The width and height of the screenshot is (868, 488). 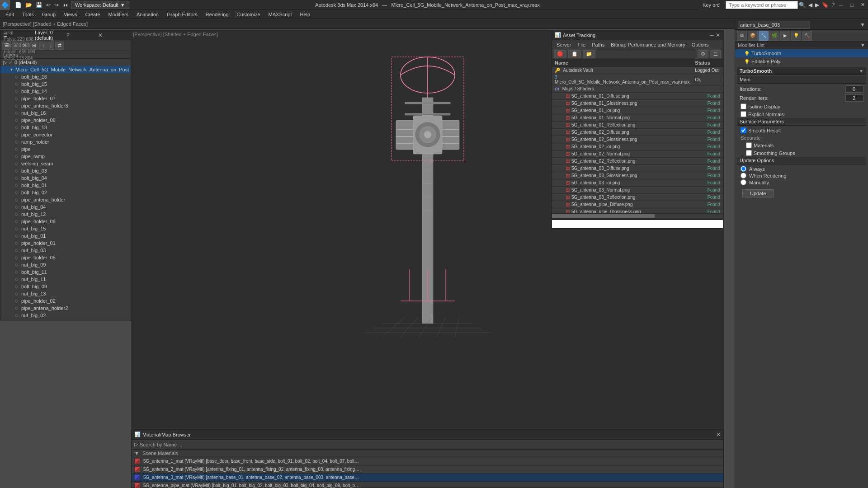 I want to click on menu-rendering: Rendering, so click(x=217, y=14).